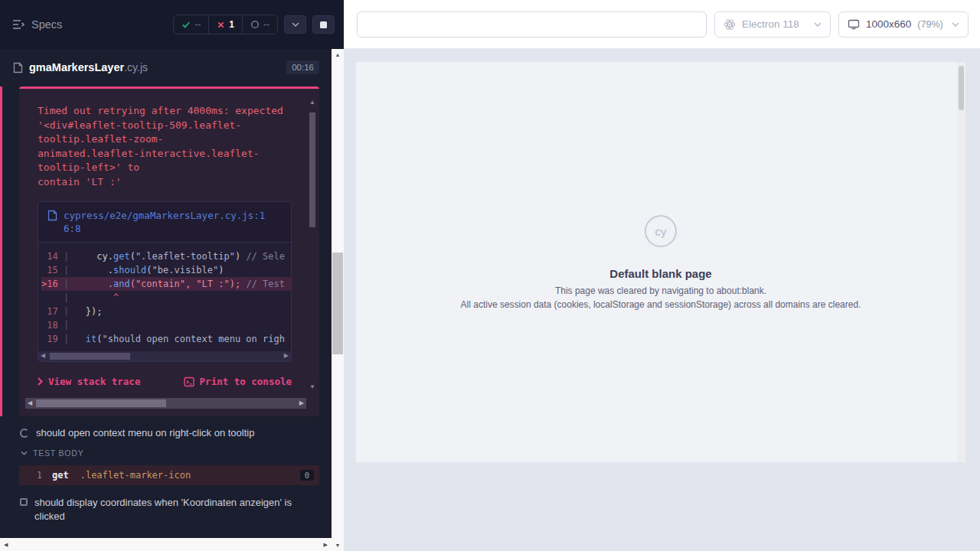  What do you see at coordinates (165, 357) in the screenshot?
I see `code-frame-hscrollbar: ◀ ▶` at bounding box center [165, 357].